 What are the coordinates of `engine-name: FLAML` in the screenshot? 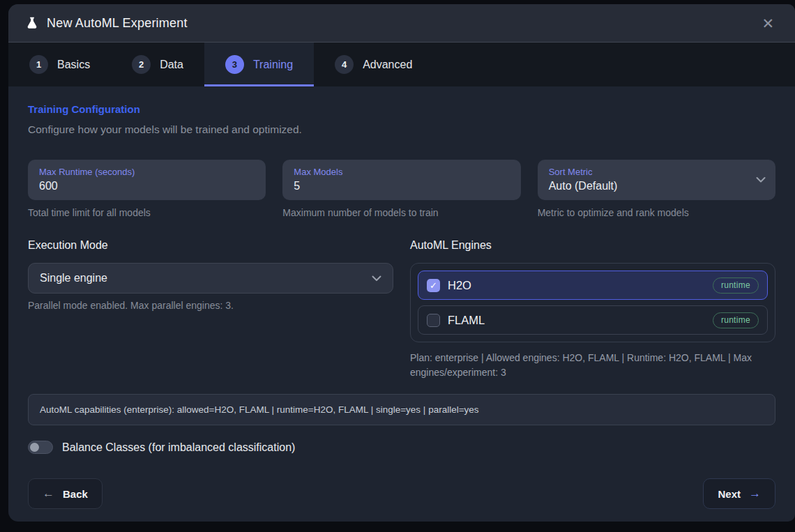 It's located at (466, 321).